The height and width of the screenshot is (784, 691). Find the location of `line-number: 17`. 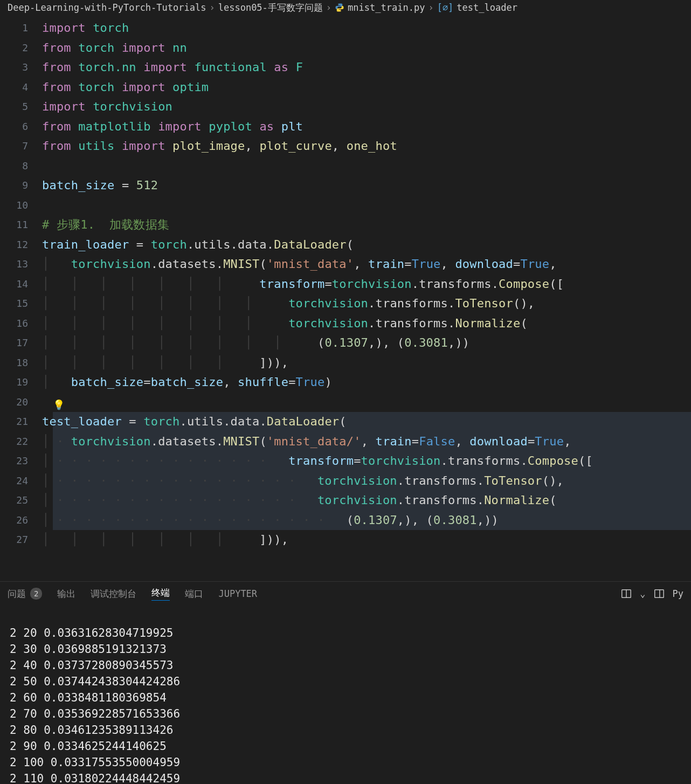

line-number: 17 is located at coordinates (21, 343).